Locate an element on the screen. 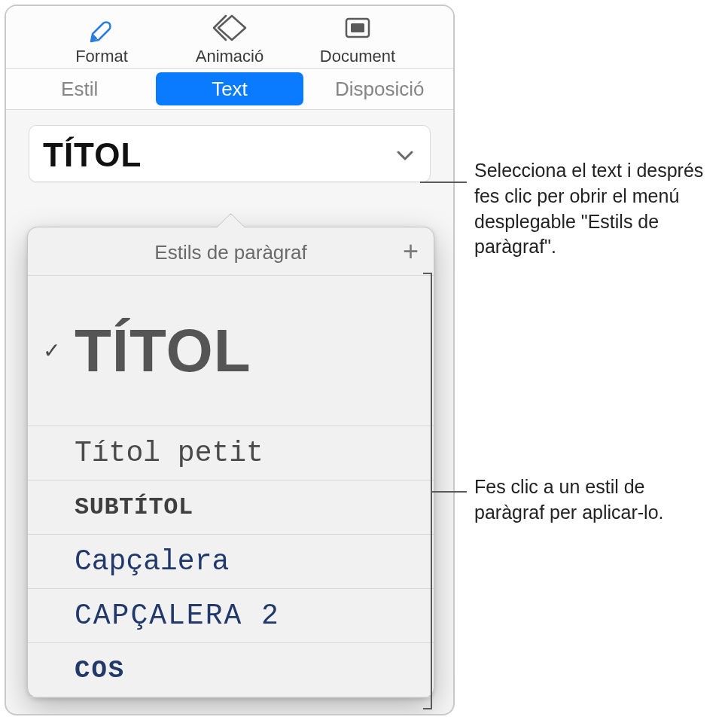  style-preview-label: TÍTOL is located at coordinates (247, 351).